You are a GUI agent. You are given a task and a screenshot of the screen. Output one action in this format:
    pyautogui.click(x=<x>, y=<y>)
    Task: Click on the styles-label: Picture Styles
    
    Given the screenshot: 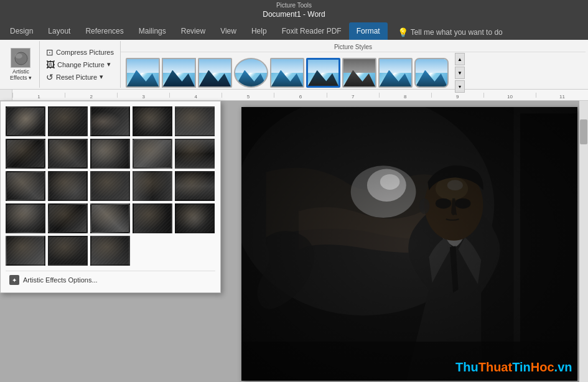 What is the action you would take?
    pyautogui.click(x=353, y=47)
    